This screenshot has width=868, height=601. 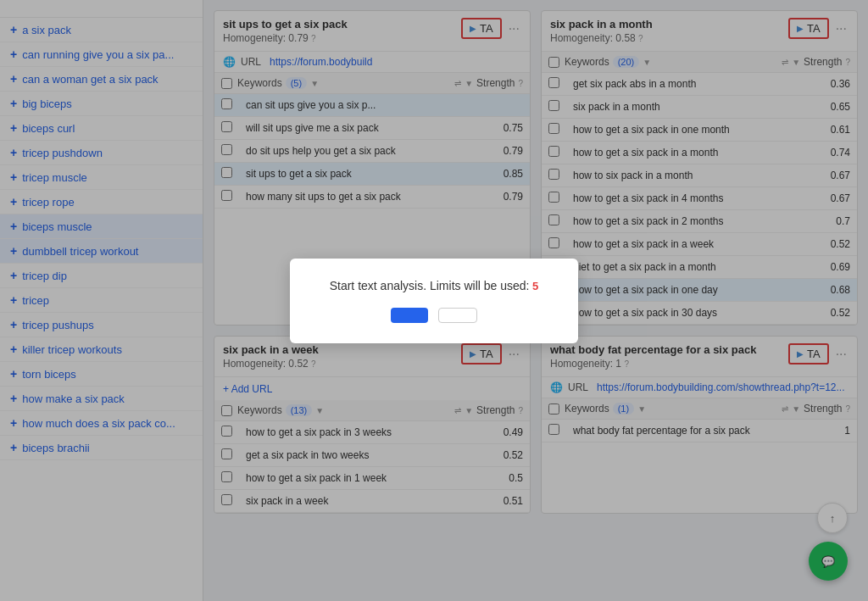 I want to click on start-analysis-button, so click(x=409, y=315).